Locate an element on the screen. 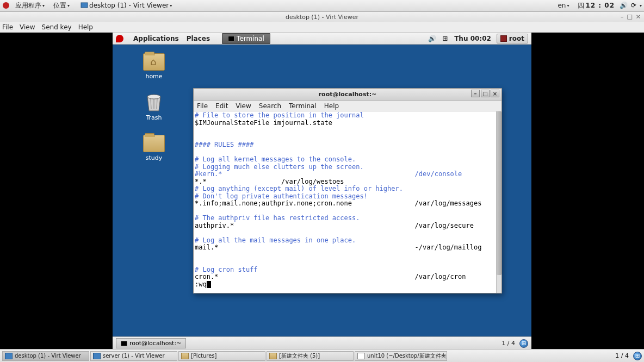  host-places-menu: 位置 ▾ is located at coordinates (61, 5).